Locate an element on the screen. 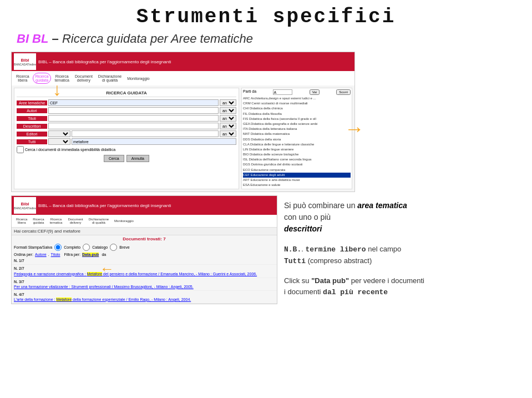  doc-item-2: N. 2/7 Pedagogia e narrazione cinematogr… is located at coordinates (144, 271).